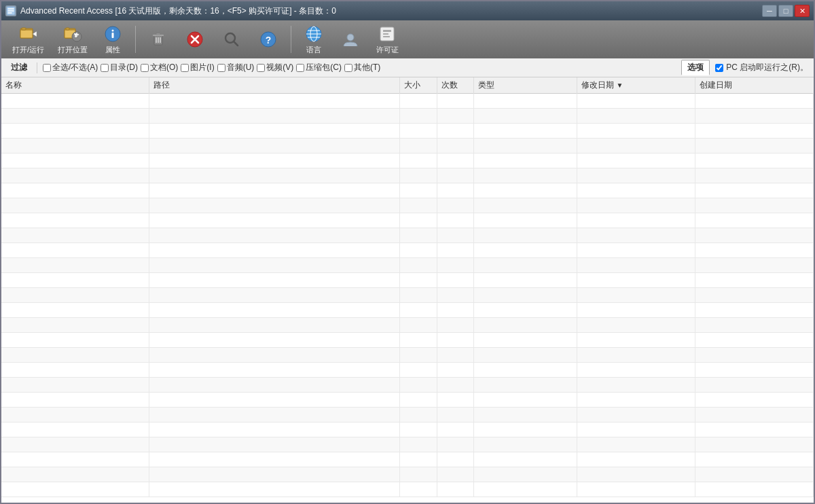  Describe the element at coordinates (350, 39) in the screenshot. I see `user-icon` at that location.